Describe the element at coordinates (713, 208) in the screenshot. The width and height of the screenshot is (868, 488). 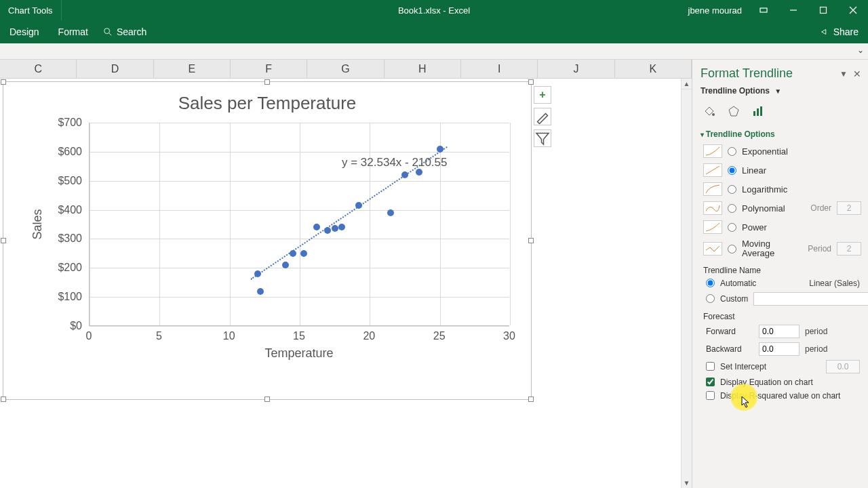
I see `polynomial-icon` at that location.